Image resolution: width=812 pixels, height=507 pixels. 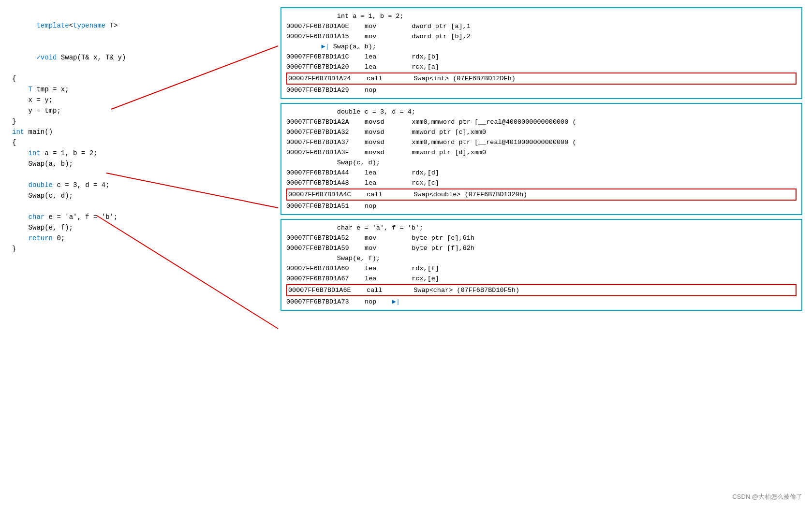 I want to click on code-line-6: y = tmp;, so click(x=140, y=111).